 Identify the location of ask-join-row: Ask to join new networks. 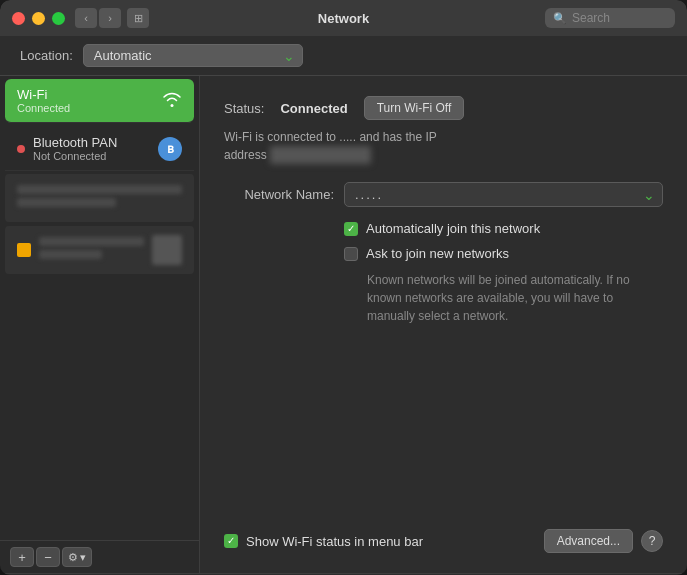
(504, 254).